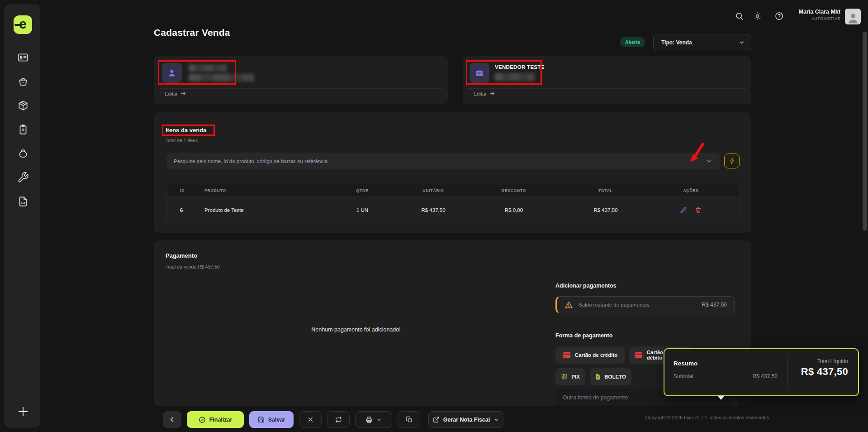 The height and width of the screenshot is (432, 868). What do you see at coordinates (409, 419) in the screenshot?
I see `copy-icon` at bounding box center [409, 419].